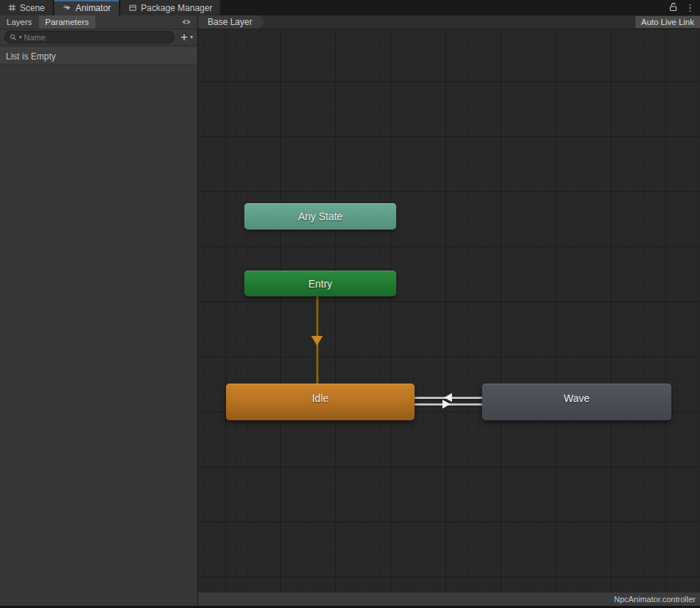 This screenshot has height=608, width=700. What do you see at coordinates (449, 599) in the screenshot?
I see `controller-status-bar: NpcAnimator.controller` at bounding box center [449, 599].